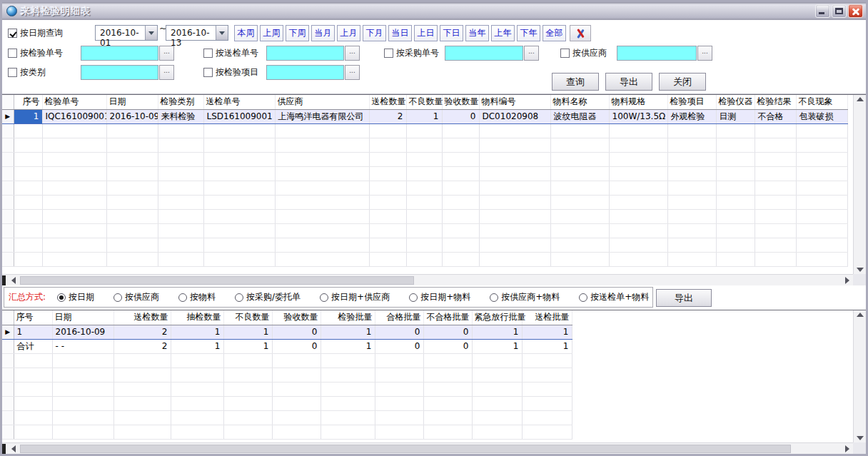  What do you see at coordinates (428, 280) in the screenshot?
I see `main-horizontal-scrollbar` at bounding box center [428, 280].